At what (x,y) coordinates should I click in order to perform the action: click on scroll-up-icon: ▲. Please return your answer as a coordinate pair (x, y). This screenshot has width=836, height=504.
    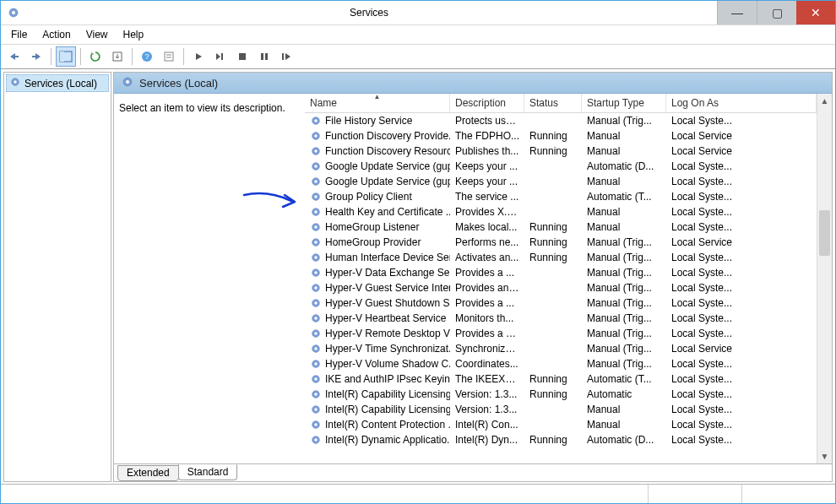
    Looking at the image, I should click on (824, 101).